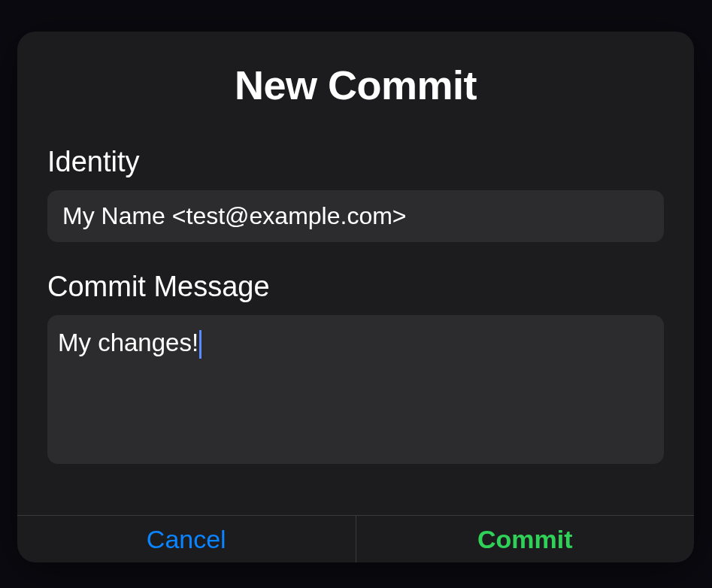 The width and height of the screenshot is (712, 588). I want to click on identity-field-group: Identity, so click(356, 194).